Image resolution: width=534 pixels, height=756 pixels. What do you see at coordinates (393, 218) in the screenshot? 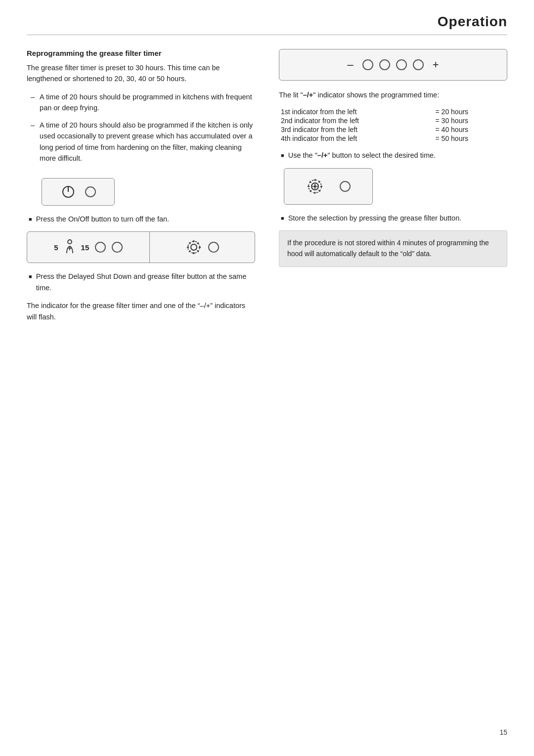
I see `store-selection-item: Store the selection by pressing the grea…` at bounding box center [393, 218].